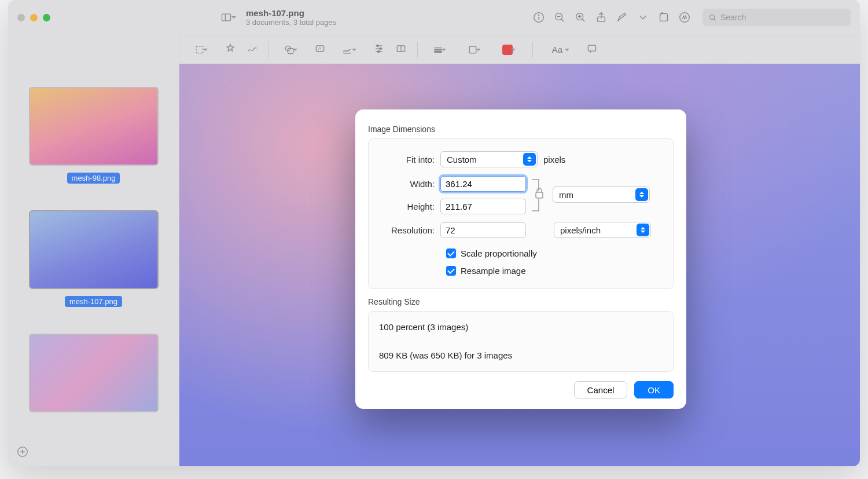 The height and width of the screenshot is (479, 868). What do you see at coordinates (521, 302) in the screenshot?
I see `resulting-size-heading: Resulting Size` at bounding box center [521, 302].